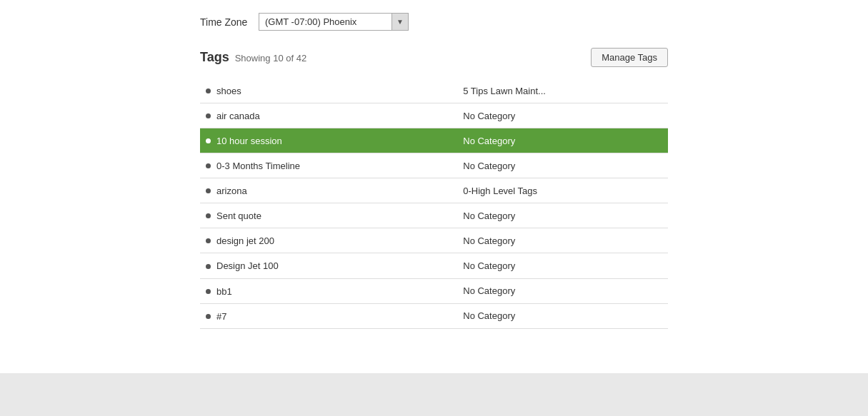 The image size is (868, 416). What do you see at coordinates (434, 116) in the screenshot?
I see `table-row: air canadaNo Category` at bounding box center [434, 116].